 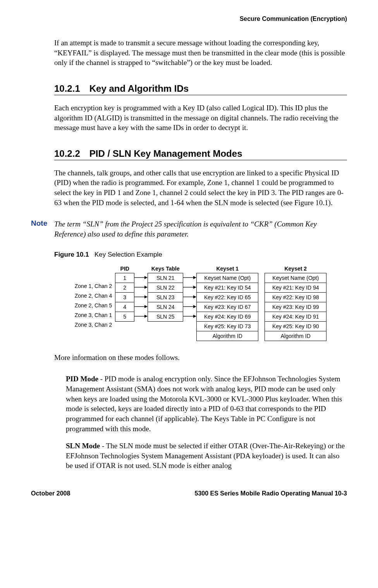 I want to click on zone-column: Zone 1, Chan 2 Zone 2, Chan 4 Zone 2, Ch…, so click(x=95, y=297).